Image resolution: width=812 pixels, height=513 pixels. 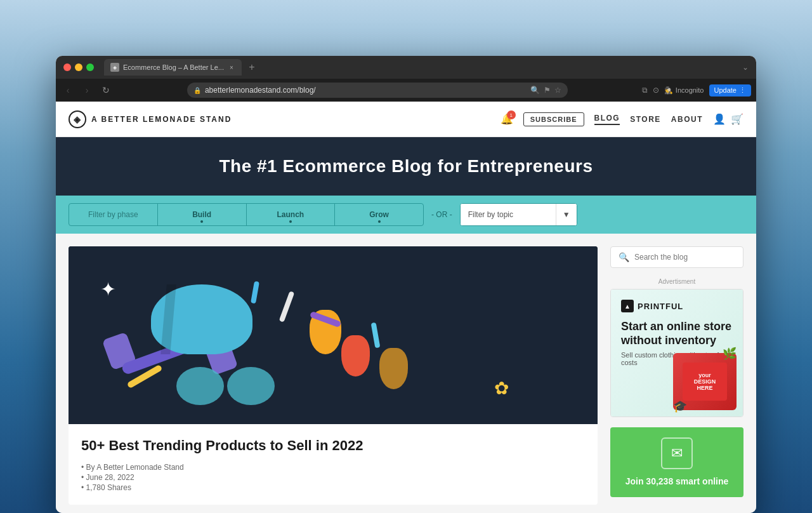 I want to click on forward-button: ›, so click(x=87, y=90).